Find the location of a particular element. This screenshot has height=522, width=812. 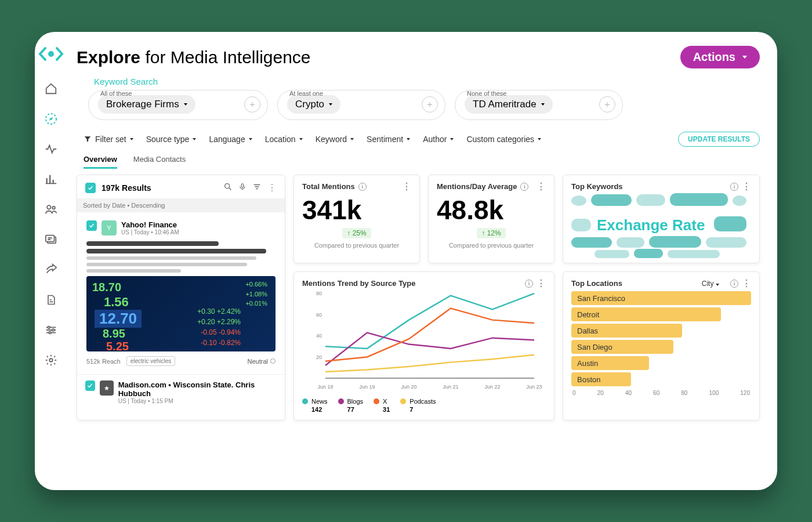

card-title: Mentions/Day Average is located at coordinates (477, 187).